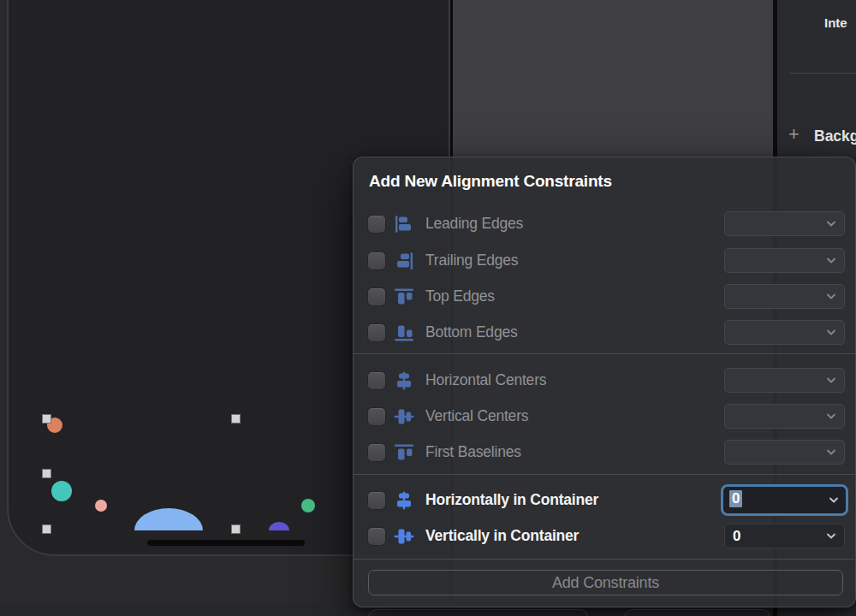 The height and width of the screenshot is (616, 856). What do you see at coordinates (784, 536) in the screenshot?
I see `offset-combobox-vertical: 0` at bounding box center [784, 536].